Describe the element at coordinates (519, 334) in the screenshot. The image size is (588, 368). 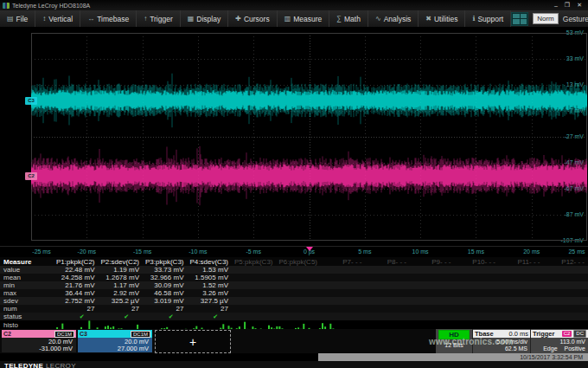
I see `timebase-delay: 0.0 ms` at that location.